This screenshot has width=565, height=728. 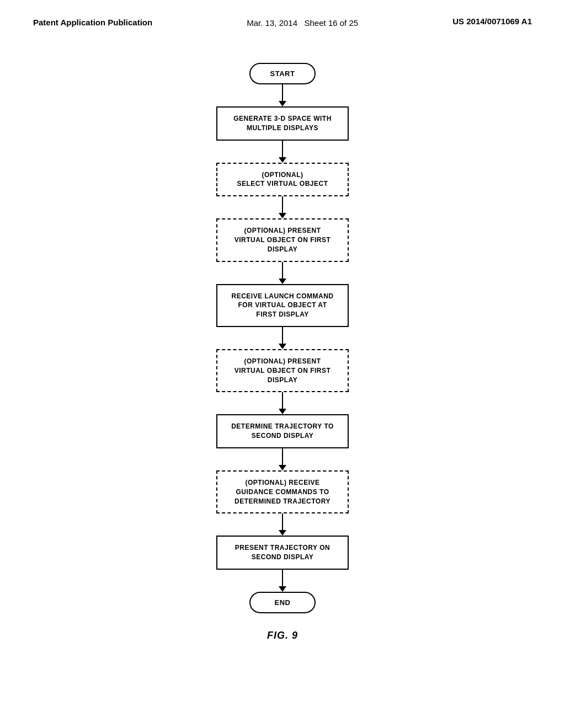 I want to click on optional-present1-node: (OPTIONAL) PRESENTVIRTUAL OBJECT ON FIRS…, so click(x=282, y=240).